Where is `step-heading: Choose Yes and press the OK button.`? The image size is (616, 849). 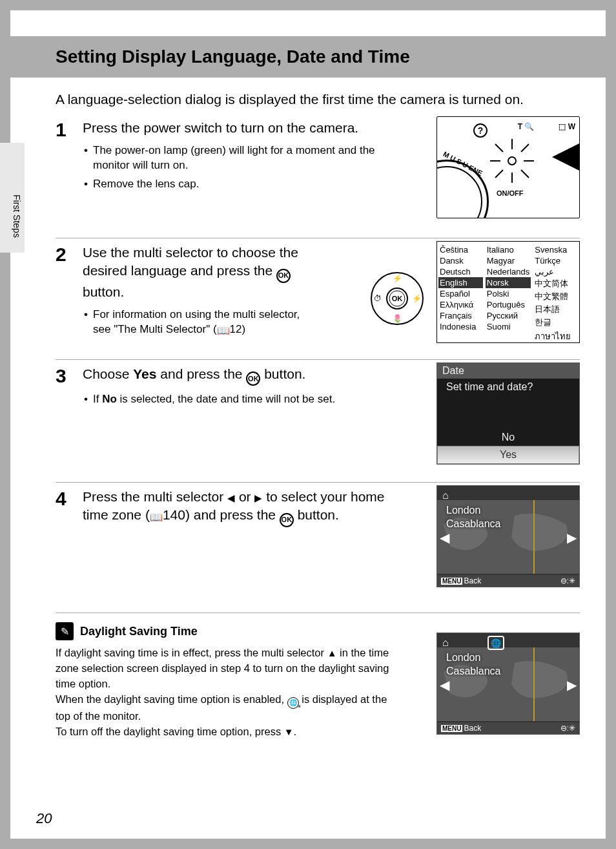
step-heading: Choose Yes and press the OK button. is located at coordinates (247, 375).